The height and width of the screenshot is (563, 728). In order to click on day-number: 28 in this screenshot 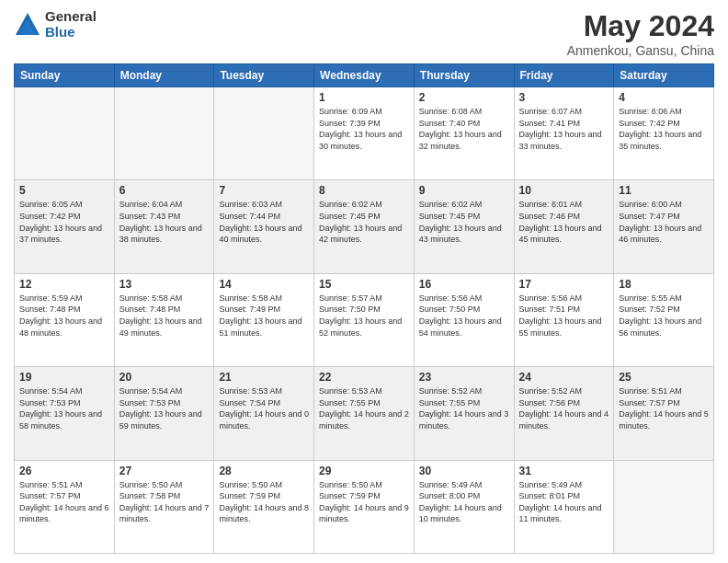, I will do `click(264, 471)`.